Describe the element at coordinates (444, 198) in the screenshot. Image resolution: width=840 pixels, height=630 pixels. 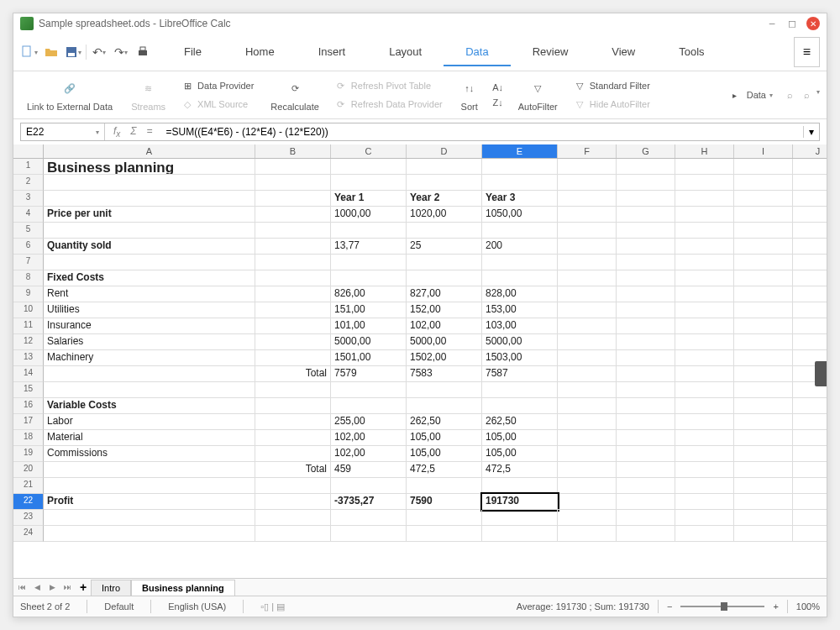
I see `cell: Year 2` at that location.